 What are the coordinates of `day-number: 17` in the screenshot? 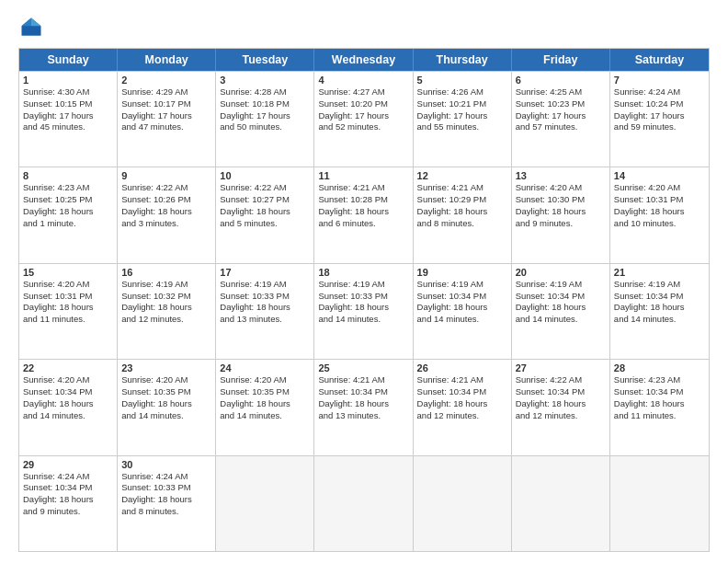 It's located at (265, 272).